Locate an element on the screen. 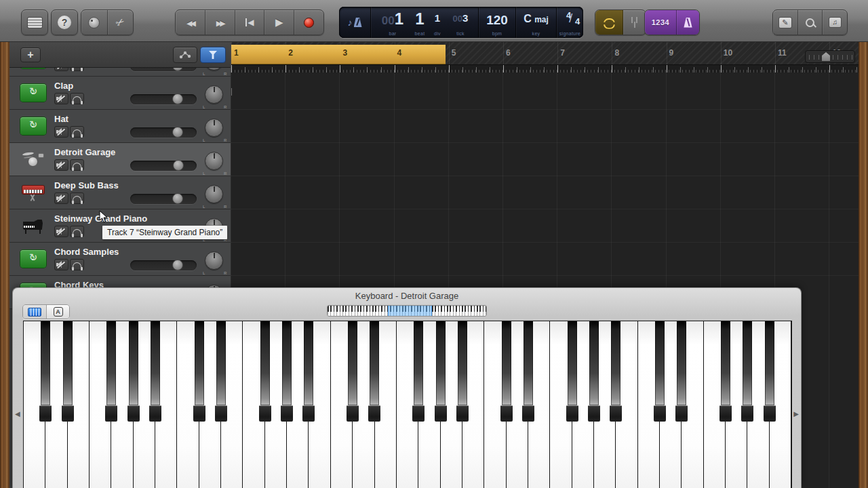 Image resolution: width=868 pixels, height=488 pixels. track-row: Deep Sub BassLR is located at coordinates (120, 192).